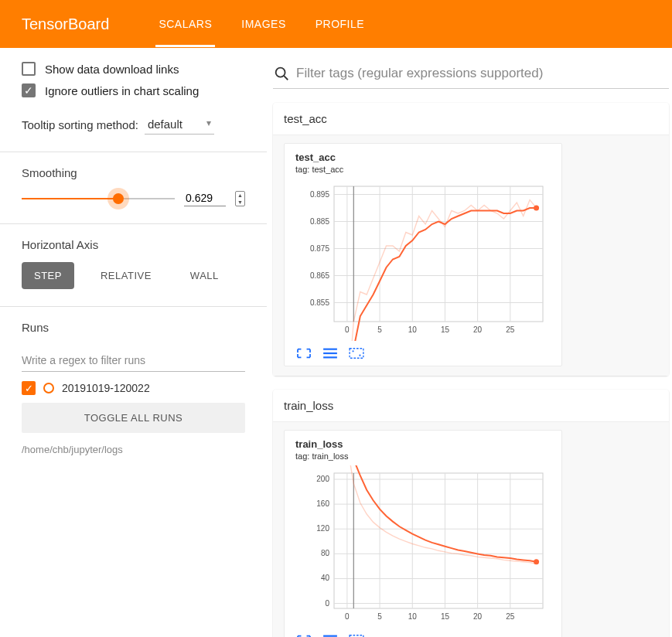 This screenshot has height=637, width=672. I want to click on horizontal-axis-label: Horizontal Axis, so click(133, 244).